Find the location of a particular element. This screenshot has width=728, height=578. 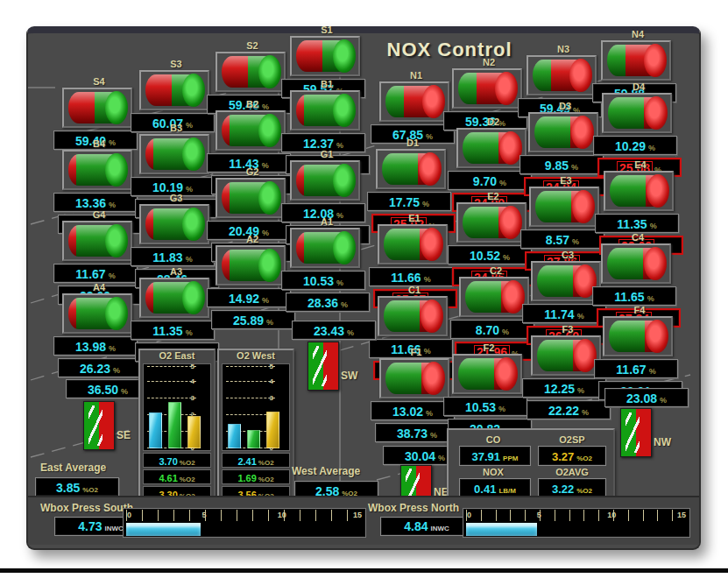

value-box: 17.75% is located at coordinates (409, 201).